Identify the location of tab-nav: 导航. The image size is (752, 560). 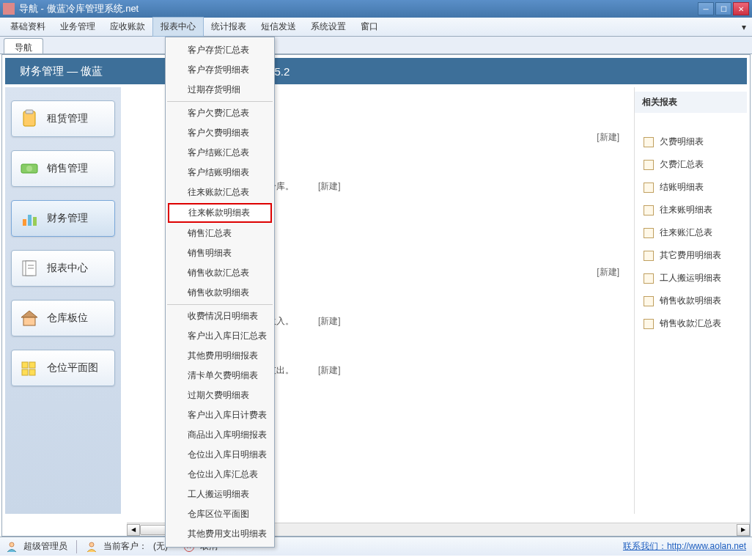
(23, 45).